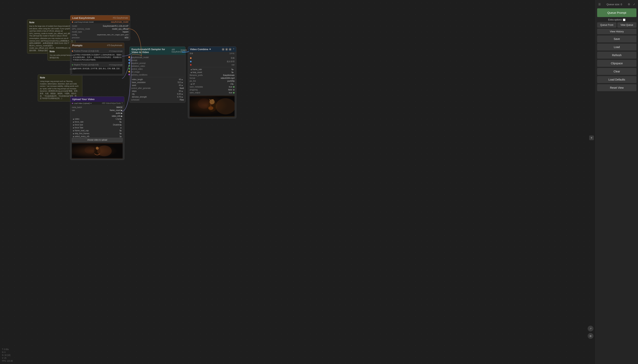 This screenshot has height=364, width=638. Describe the element at coordinates (629, 4) in the screenshot. I see `settings-icon: ⚙` at that location.